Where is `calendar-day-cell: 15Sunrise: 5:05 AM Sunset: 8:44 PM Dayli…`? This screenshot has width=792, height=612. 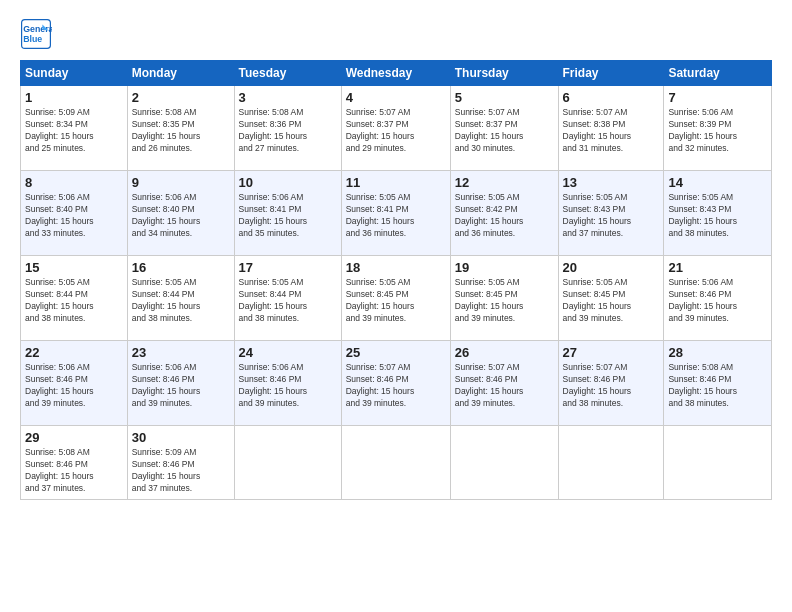
calendar-day-cell: 15Sunrise: 5:05 AM Sunset: 8:44 PM Dayli… is located at coordinates (74, 298).